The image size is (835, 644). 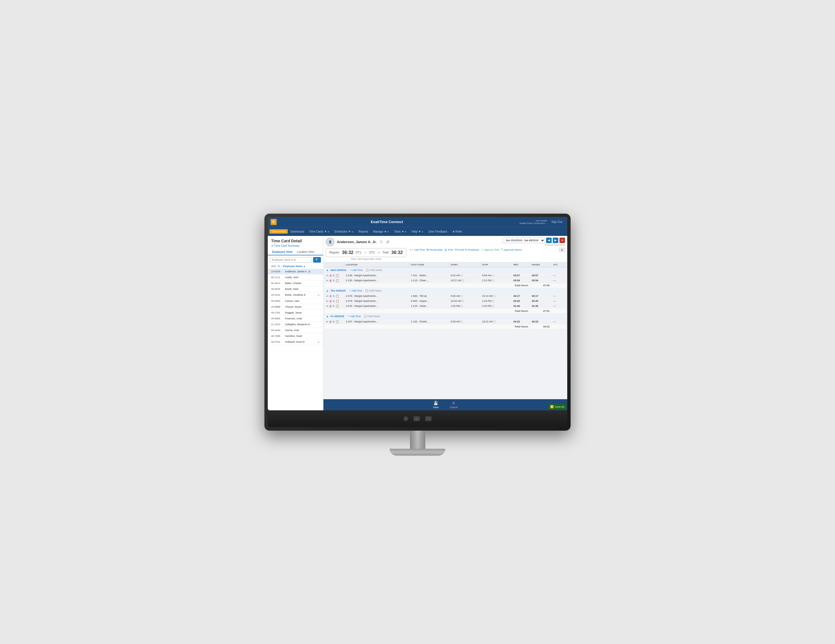 What do you see at coordinates (496, 275) in the screenshot?
I see `cell-stop: 9:59 AM ⓘ` at bounding box center [496, 275].